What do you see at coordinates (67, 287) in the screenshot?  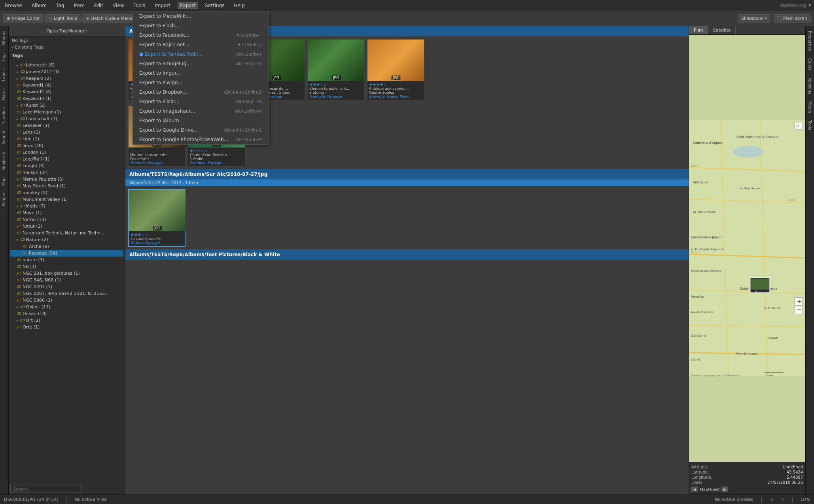 I see `tag-ngc2207: 🏷 NGC 2207 (1)` at bounding box center [67, 287].